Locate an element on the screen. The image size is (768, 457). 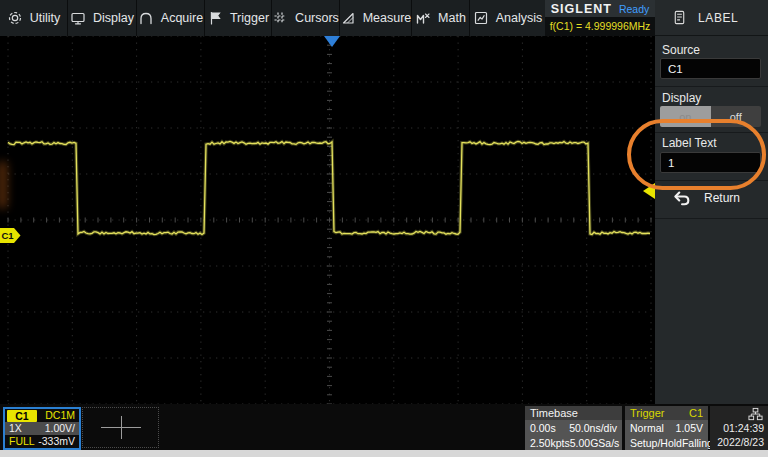
trigger-mode: Normal is located at coordinates (647, 428).